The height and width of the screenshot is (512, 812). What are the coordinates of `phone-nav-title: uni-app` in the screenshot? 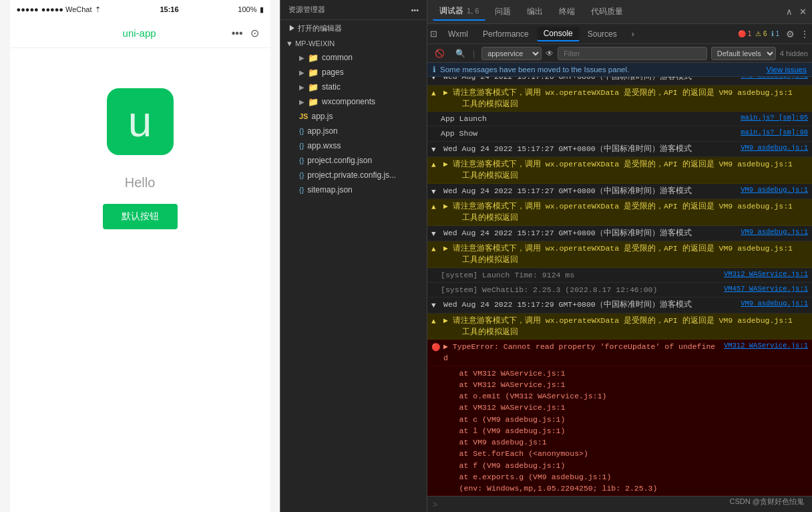 It's located at (140, 33).